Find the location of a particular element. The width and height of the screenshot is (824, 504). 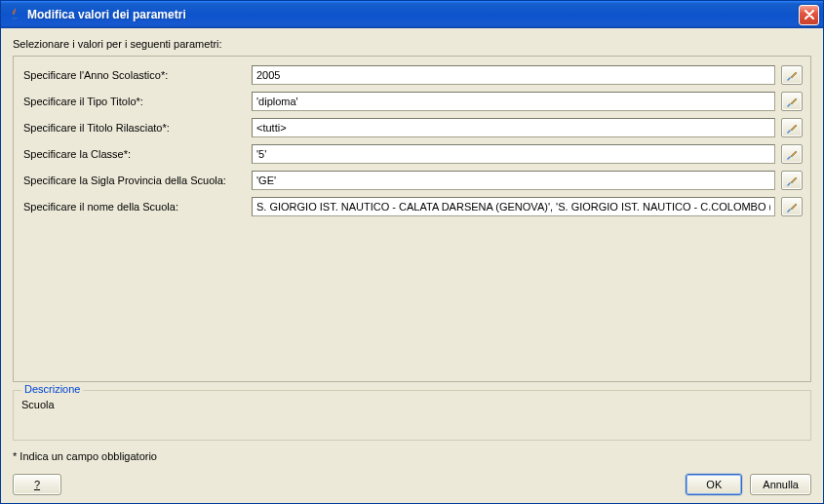

button-bar: ? OK Annulla is located at coordinates (412, 485).